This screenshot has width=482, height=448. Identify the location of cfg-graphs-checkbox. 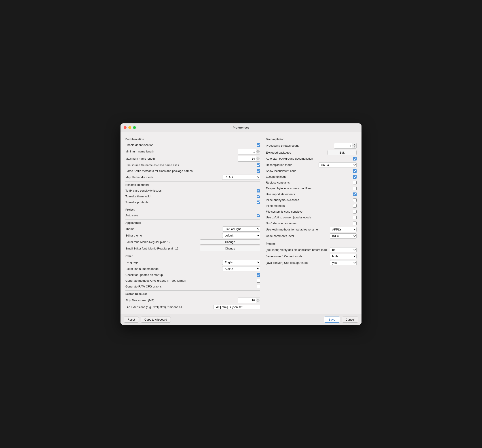
(258, 281).